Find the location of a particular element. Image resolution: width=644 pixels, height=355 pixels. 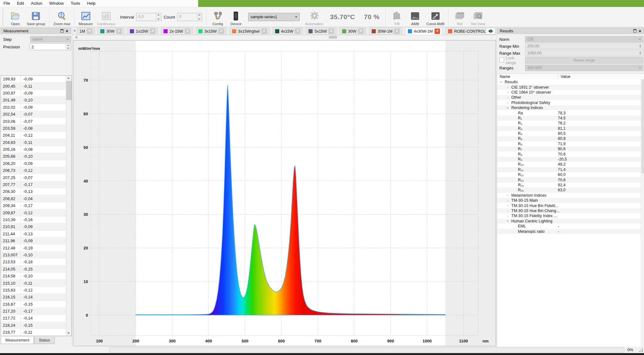

panel-splitter is located at coordinates (497, 190).